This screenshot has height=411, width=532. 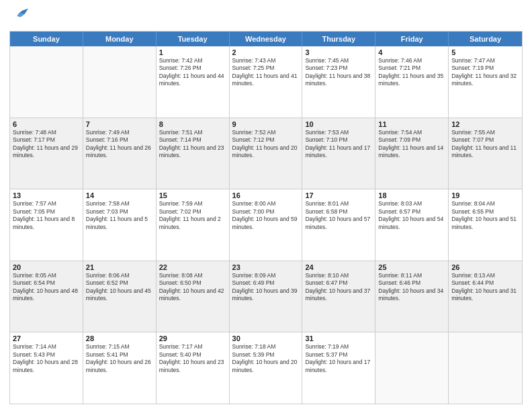 I want to click on calendar-cell: 12Sunrise: 7:55 AM Sunset: 7:07 PM Dayli…, so click(x=485, y=154).